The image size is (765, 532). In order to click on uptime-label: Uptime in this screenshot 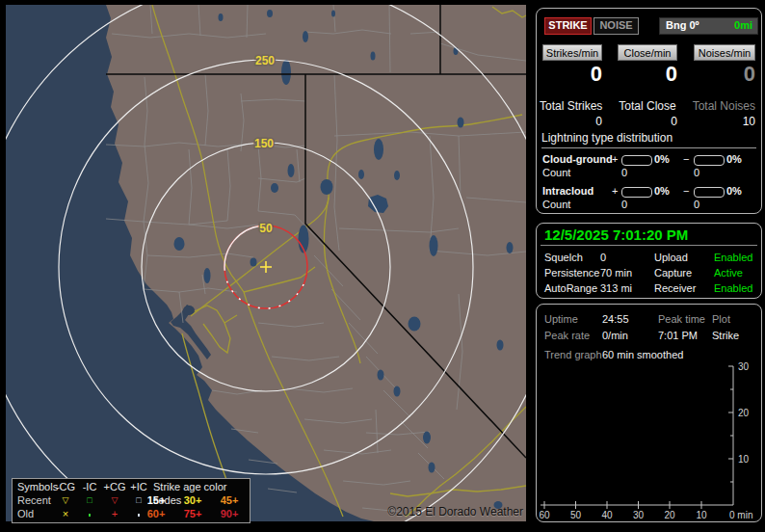, I will do `click(561, 319)`.